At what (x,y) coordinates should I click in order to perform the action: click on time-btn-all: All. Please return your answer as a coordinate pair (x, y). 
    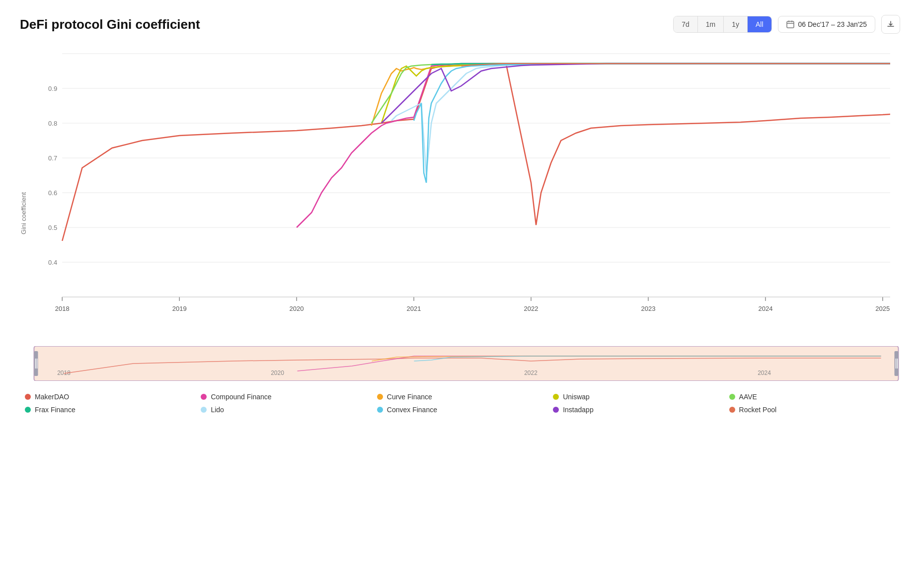
    Looking at the image, I should click on (760, 24).